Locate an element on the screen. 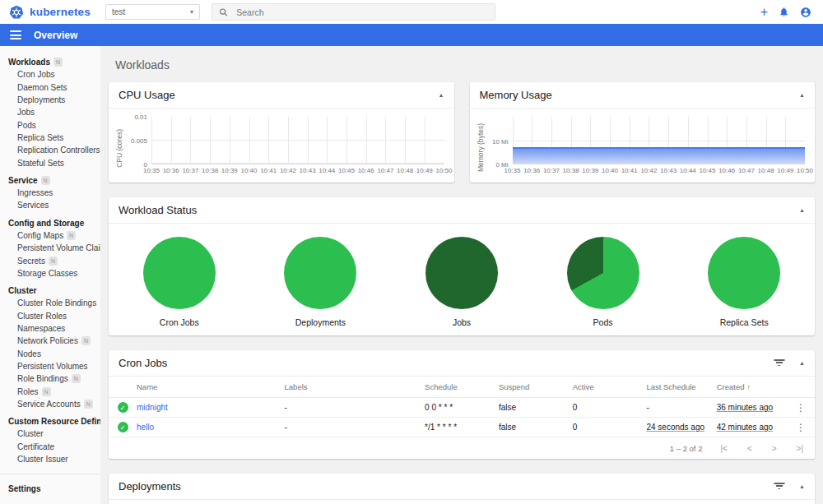  sidebar-item: Config Maps N is located at coordinates (50, 235).